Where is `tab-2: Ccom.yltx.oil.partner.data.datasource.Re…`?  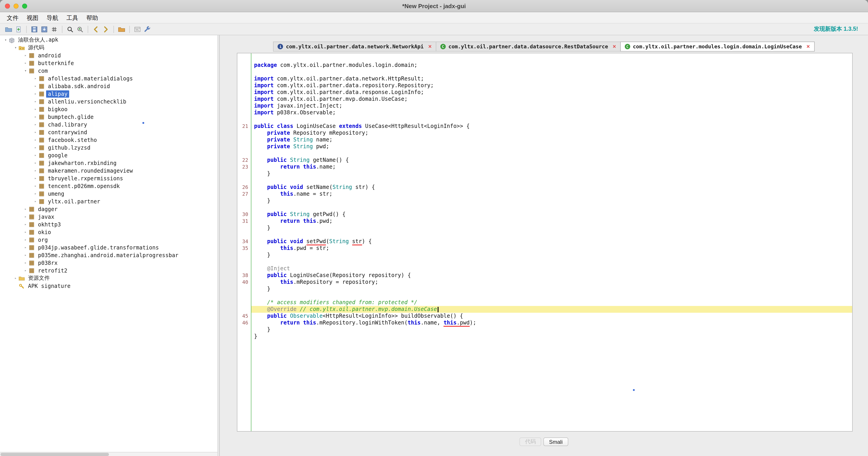 tab-2: Ccom.yltx.oil.partner.data.datasource.Re… is located at coordinates (528, 46).